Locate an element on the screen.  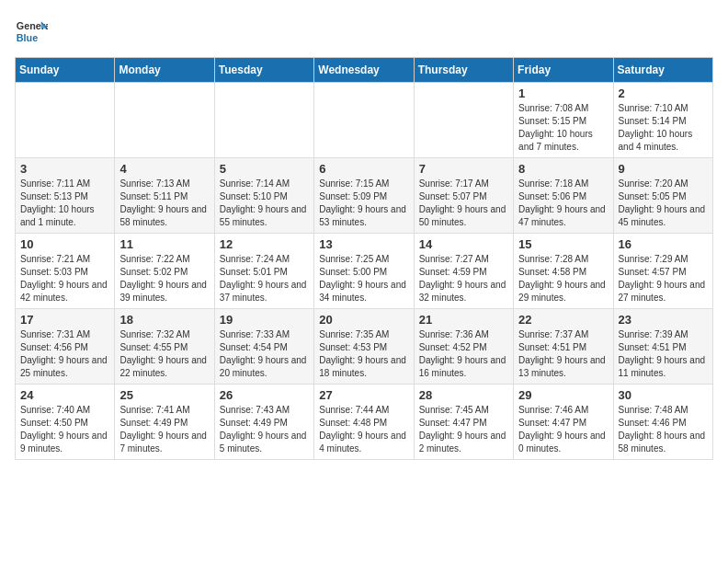
day-number: 27 is located at coordinates (364, 396).